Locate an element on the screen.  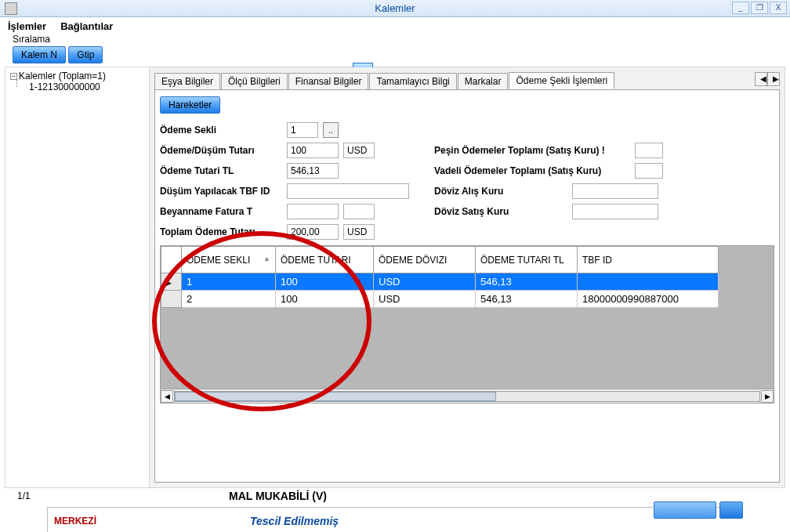
close-button: X is located at coordinates (778, 8).